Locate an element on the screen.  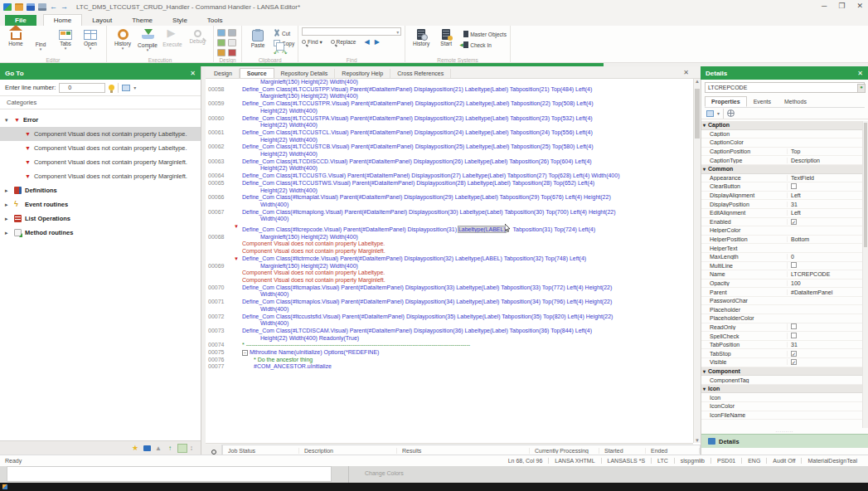
property-row-displayalignment: DisplayAlignmentLeft is located at coordinates (782, 196).